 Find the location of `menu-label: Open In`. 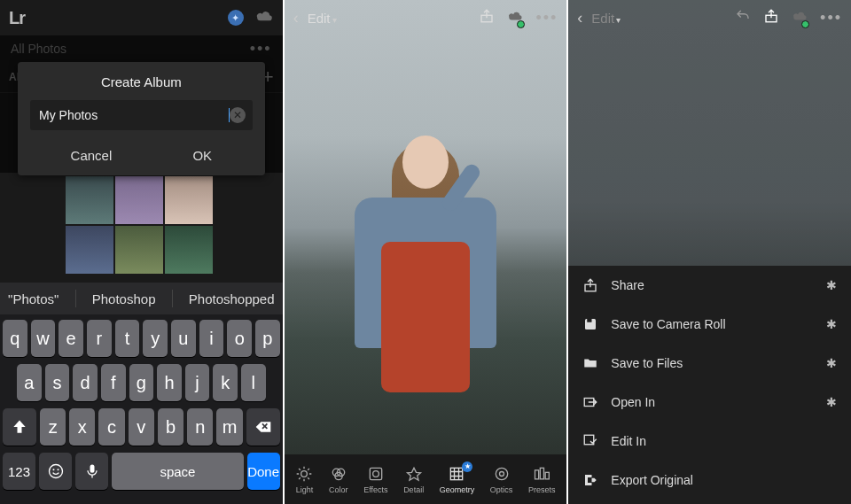

menu-label: Open In is located at coordinates (633, 402).